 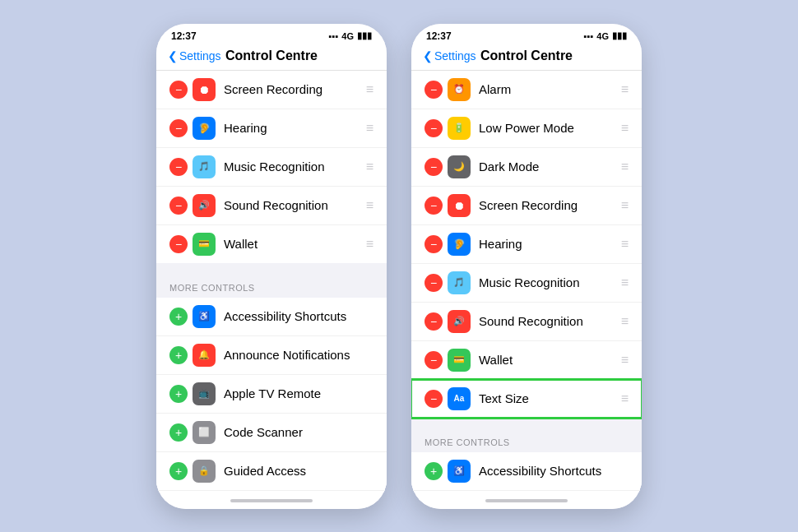 I want to click on list-item-appletv-1: + 📺 Apple TV Remote, so click(x=271, y=395).